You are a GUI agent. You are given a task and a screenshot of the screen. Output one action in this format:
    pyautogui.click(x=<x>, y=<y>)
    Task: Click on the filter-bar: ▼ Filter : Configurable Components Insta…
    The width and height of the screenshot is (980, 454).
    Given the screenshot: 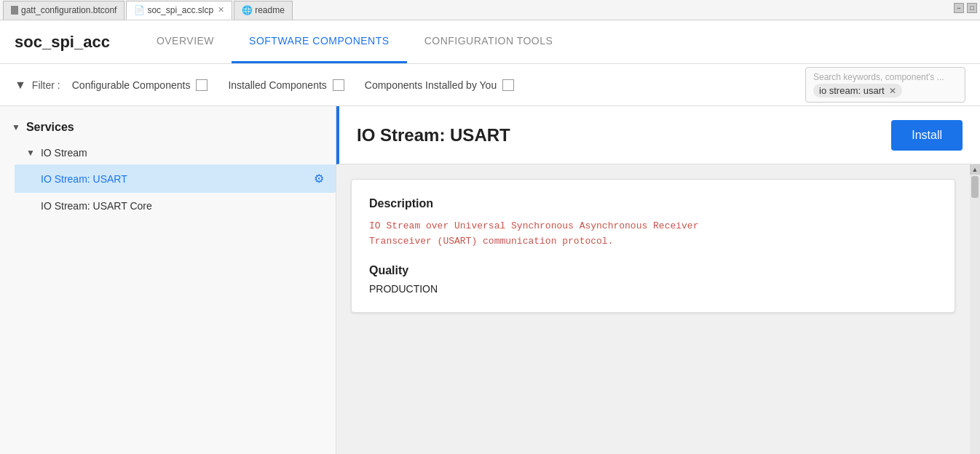 What is the action you would take?
    pyautogui.click(x=490, y=85)
    